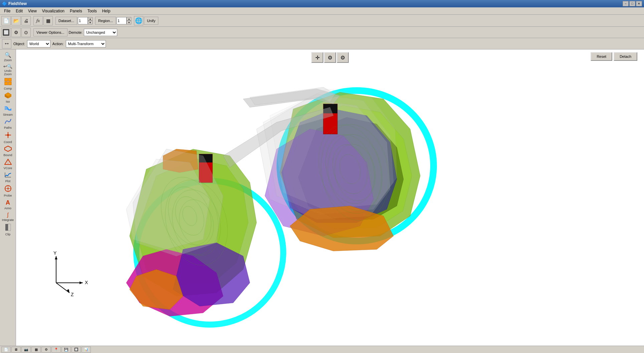 The height and width of the screenshot is (353, 644). I want to click on calc-button: 𝑓𝑥, so click(38, 21).